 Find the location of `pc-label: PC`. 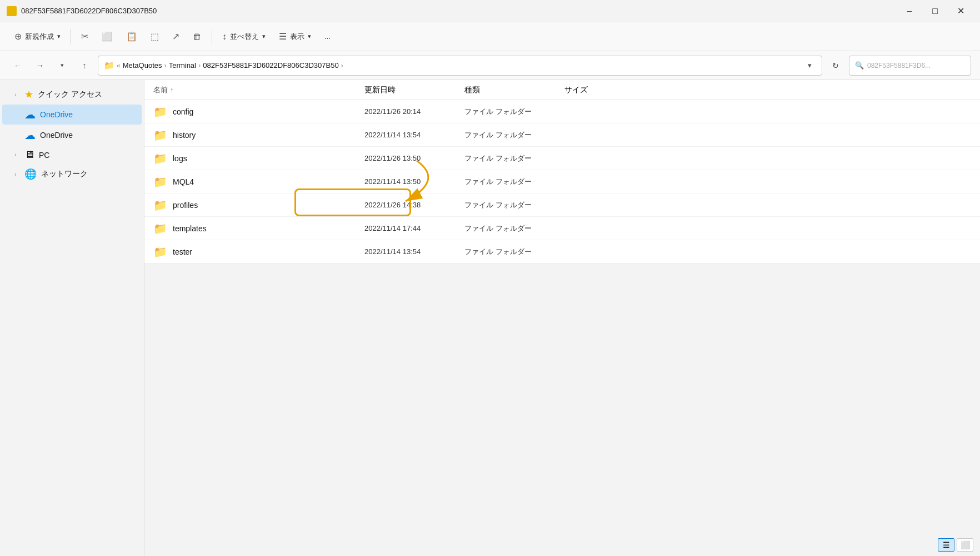

pc-label: PC is located at coordinates (44, 155).